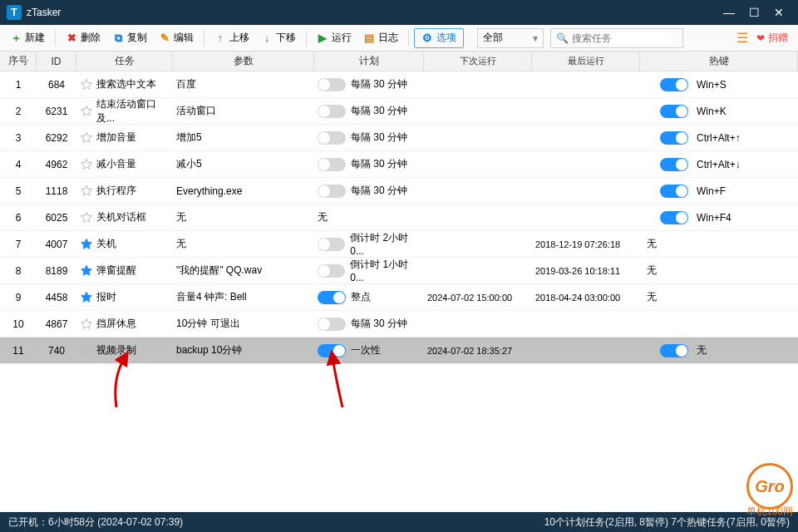 The width and height of the screenshot is (798, 532). I want to click on cell-task: 执行程序, so click(125, 191).